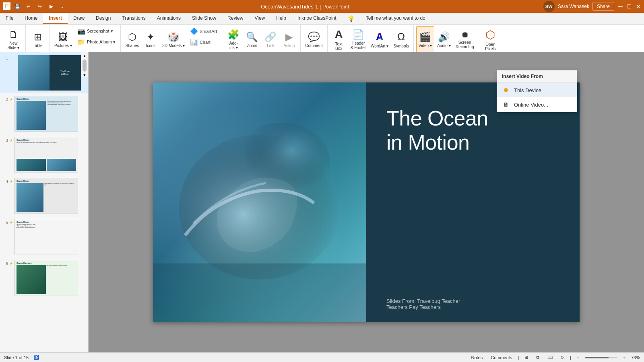 The width and height of the screenshot is (644, 362). I want to click on tab-help: Help, so click(281, 19).